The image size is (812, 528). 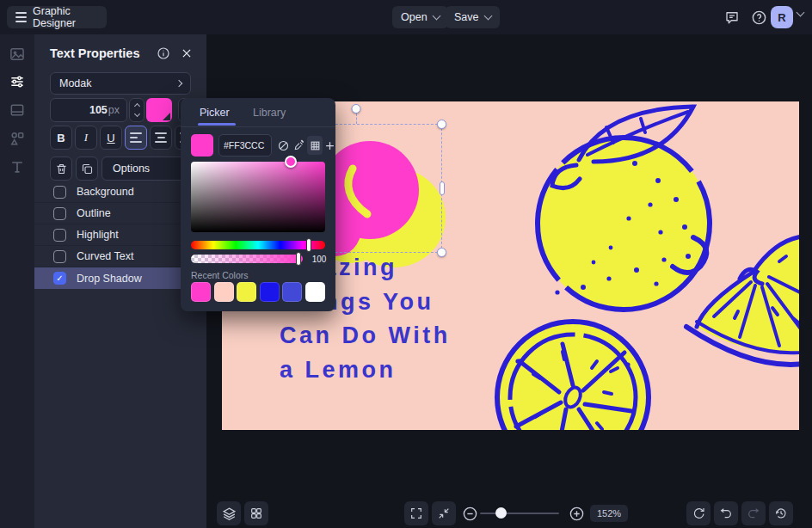 I want to click on help-icon, so click(x=759, y=17).